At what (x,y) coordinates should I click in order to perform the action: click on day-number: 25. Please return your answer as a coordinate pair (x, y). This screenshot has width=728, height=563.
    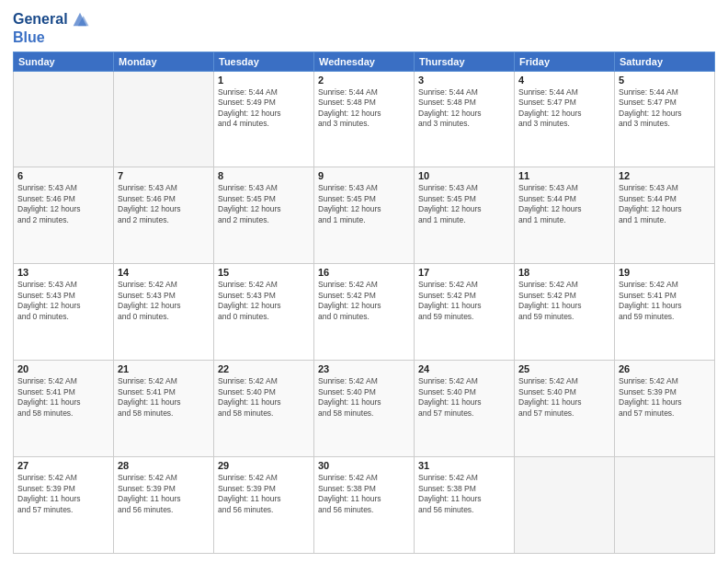
    Looking at the image, I should click on (564, 369).